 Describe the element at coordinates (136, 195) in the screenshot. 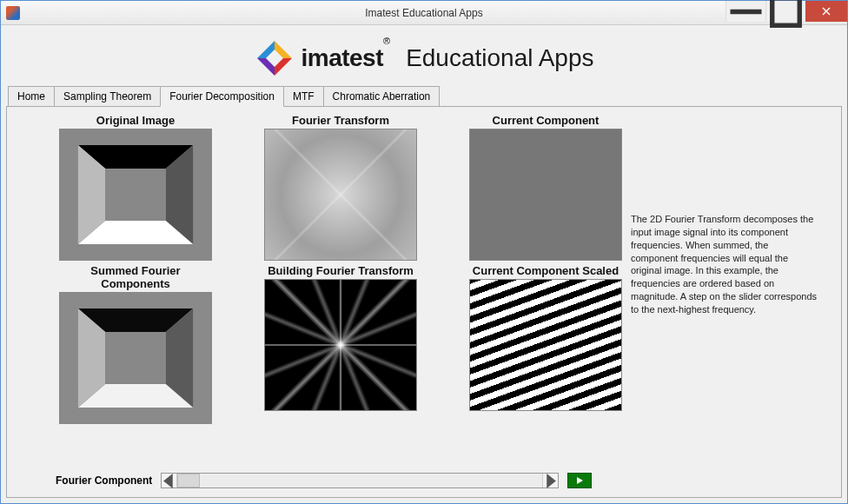

I see `image-original` at that location.